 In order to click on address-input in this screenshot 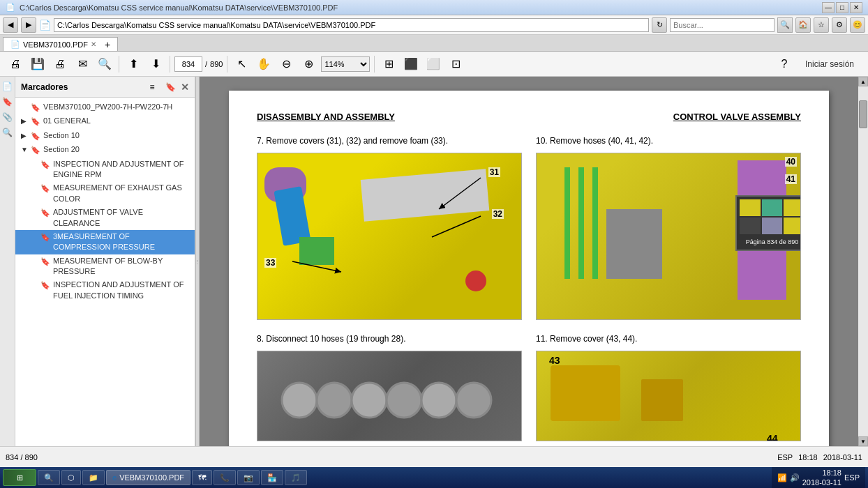, I will do `click(352, 25)`.